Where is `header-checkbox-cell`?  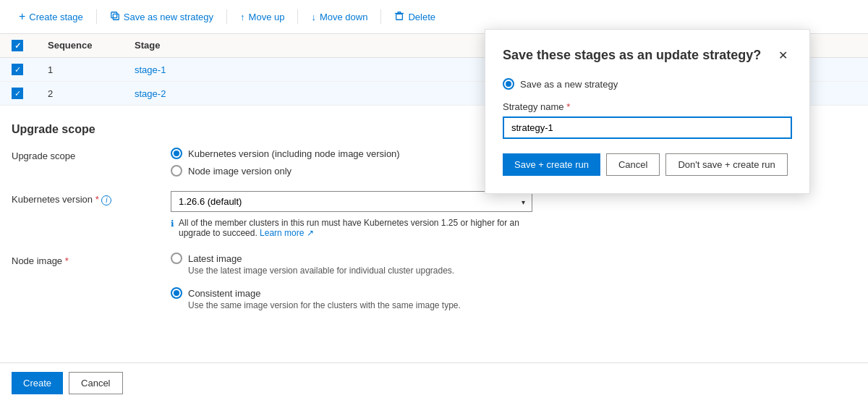
header-checkbox-cell is located at coordinates (30, 46).